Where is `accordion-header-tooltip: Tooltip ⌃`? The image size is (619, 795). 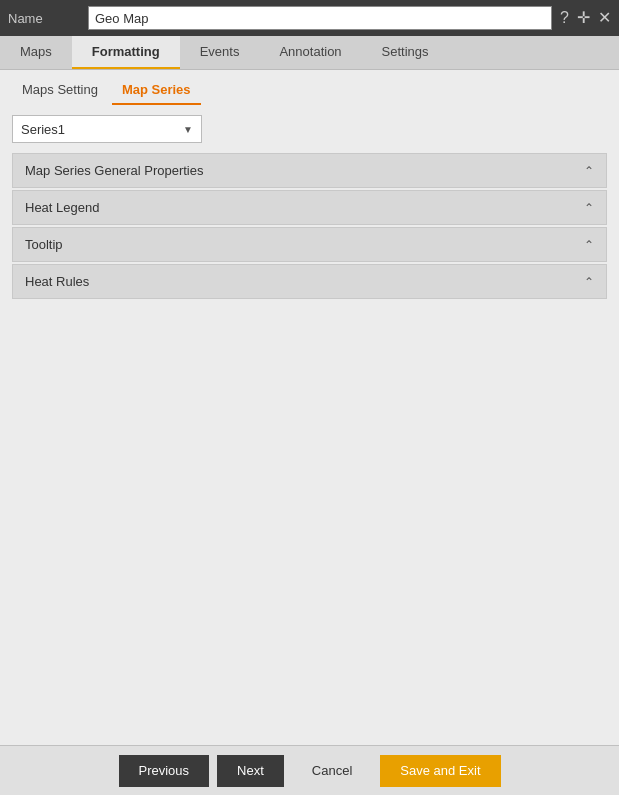 accordion-header-tooltip: Tooltip ⌃ is located at coordinates (310, 244).